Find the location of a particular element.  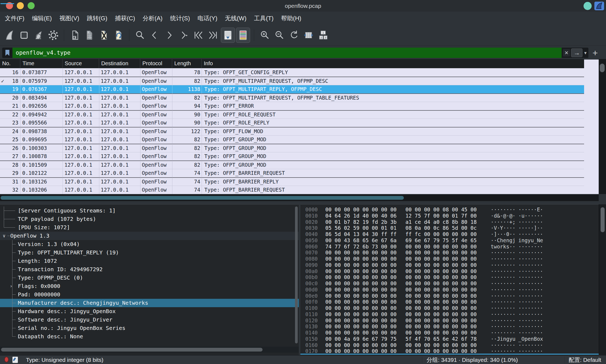

column-header: Protocol is located at coordinates (156, 64).